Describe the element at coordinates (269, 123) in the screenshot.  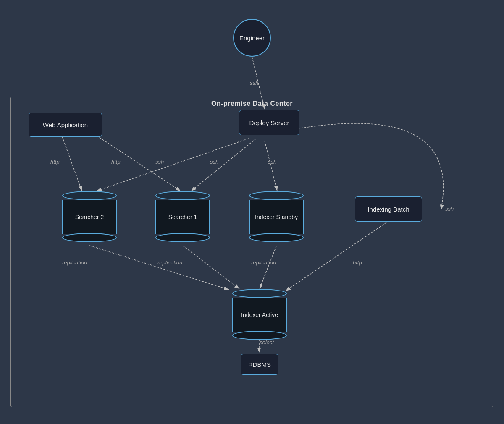
I see `deploy-server-node: Deploy Server` at that location.